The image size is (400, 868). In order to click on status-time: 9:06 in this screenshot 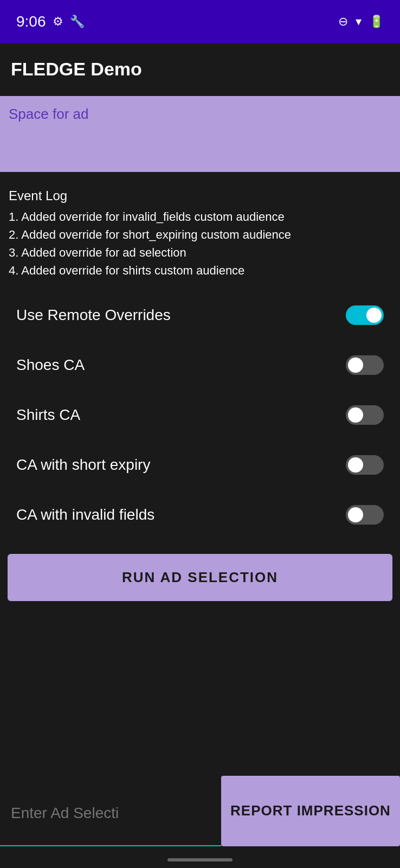, I will do `click(31, 22)`.